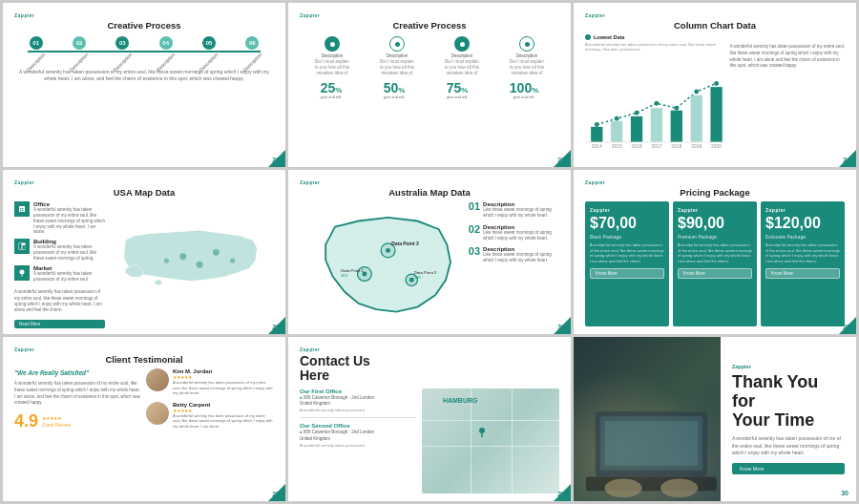 Image resolution: width=859 pixels, height=504 pixels. I want to click on slide-7-person-2: Betty Carpent ★★★★★ A wonderful serenity…, so click(210, 416).